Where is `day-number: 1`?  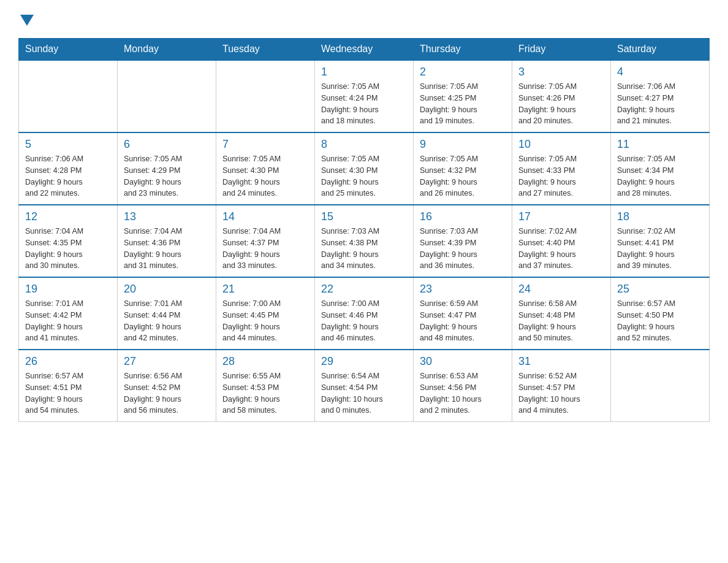 day-number: 1 is located at coordinates (364, 72).